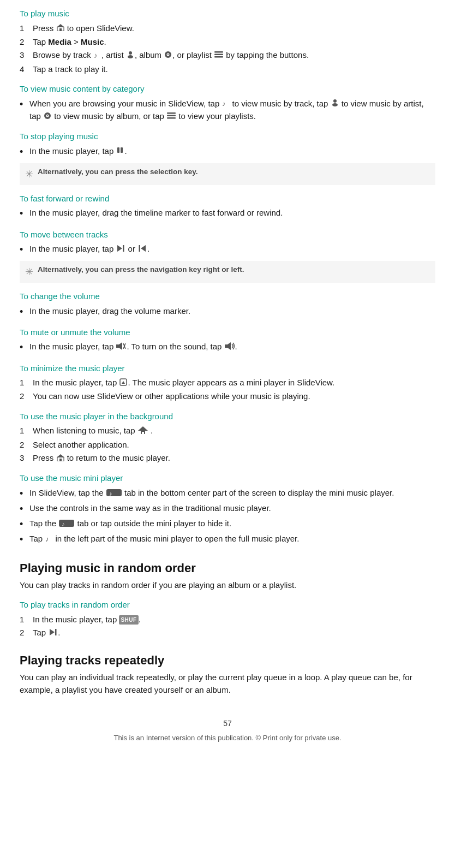 The image size is (455, 868). I want to click on bullet-item: • In the music player, tap or ., so click(228, 250).